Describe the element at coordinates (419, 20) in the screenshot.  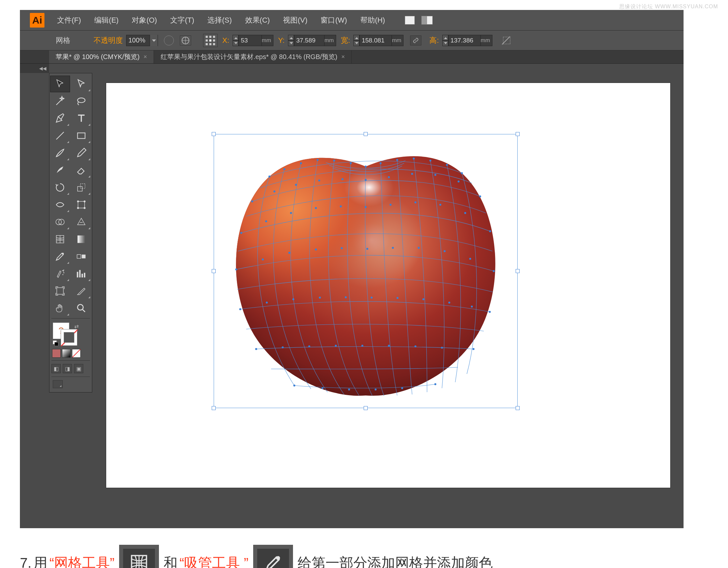
I see `menubar-right-icons` at that location.